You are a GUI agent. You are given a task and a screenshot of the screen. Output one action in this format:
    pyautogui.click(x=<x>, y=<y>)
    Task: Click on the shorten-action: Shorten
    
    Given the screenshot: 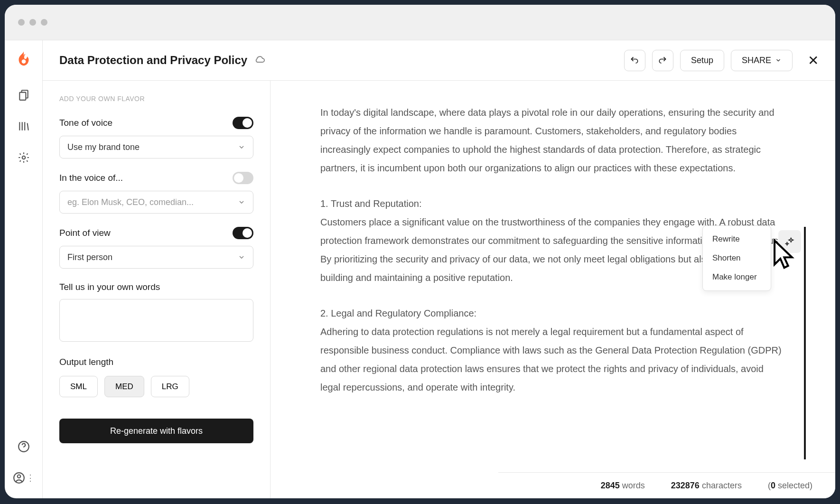 What is the action you would take?
    pyautogui.click(x=737, y=258)
    